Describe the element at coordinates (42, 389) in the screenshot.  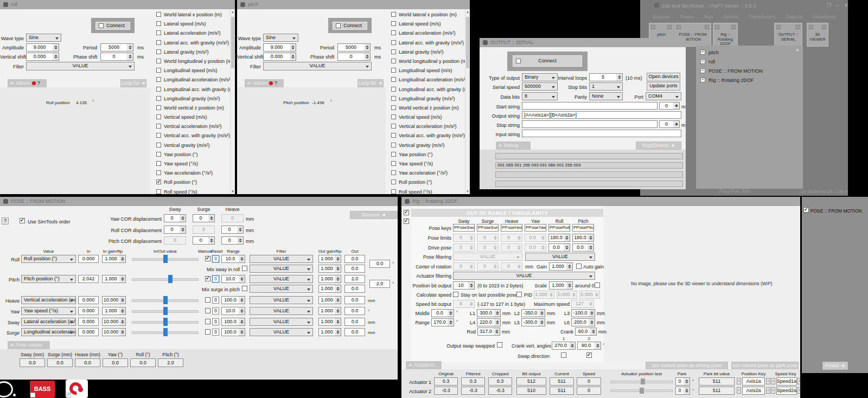
I see `bass-icon: BASS` at that location.